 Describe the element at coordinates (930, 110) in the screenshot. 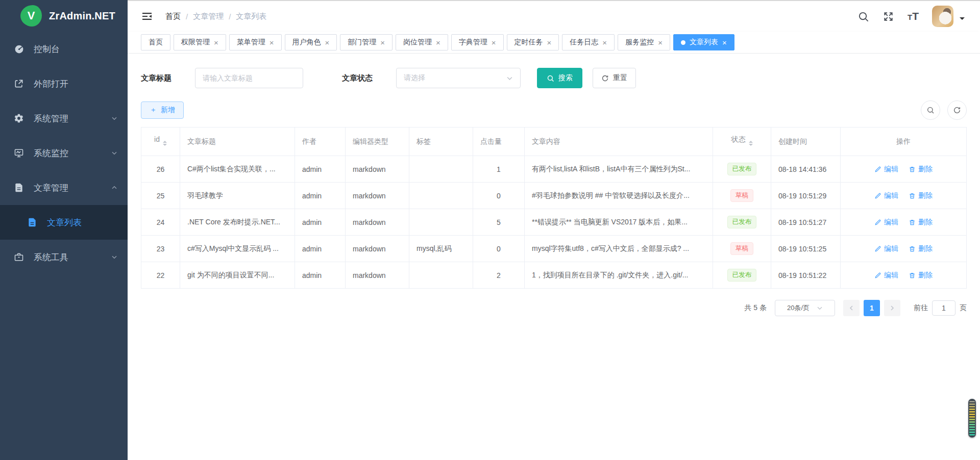

I see `toggle-search-button` at that location.